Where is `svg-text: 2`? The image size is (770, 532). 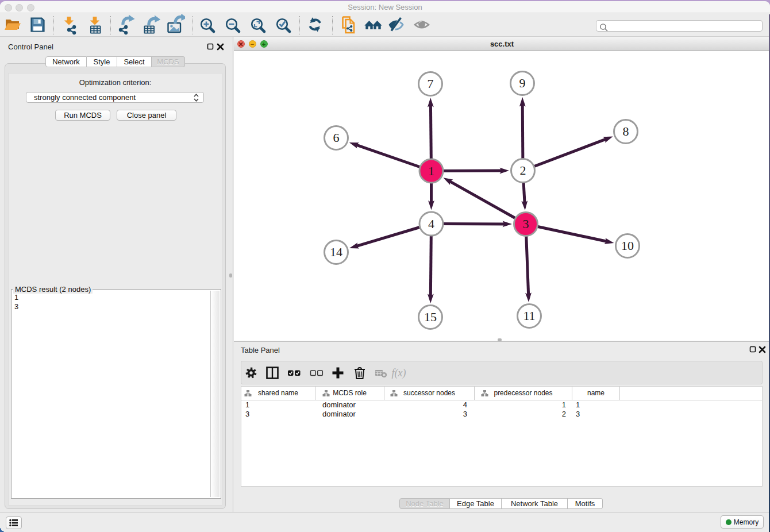
svg-text: 2 is located at coordinates (523, 170).